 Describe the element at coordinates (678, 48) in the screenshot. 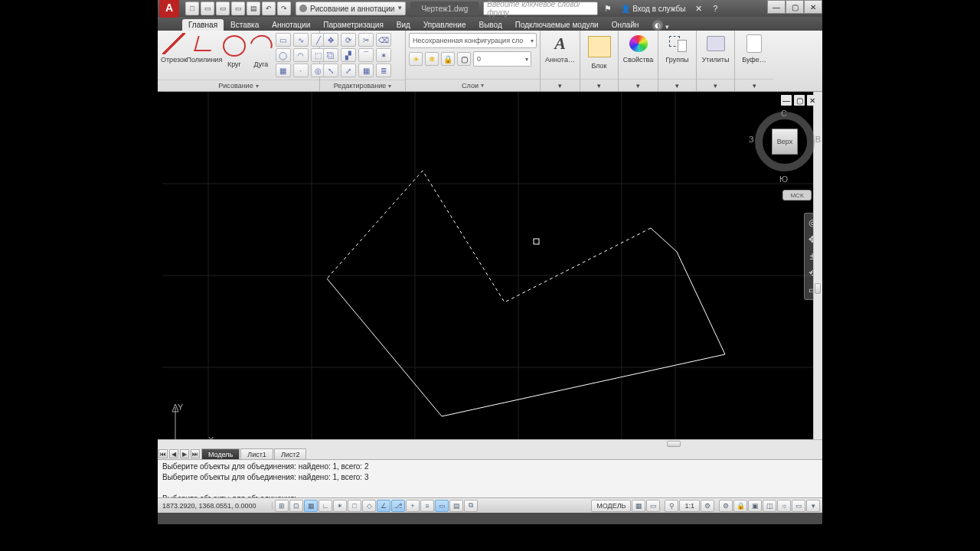

I see `tool-groups: Группы` at that location.